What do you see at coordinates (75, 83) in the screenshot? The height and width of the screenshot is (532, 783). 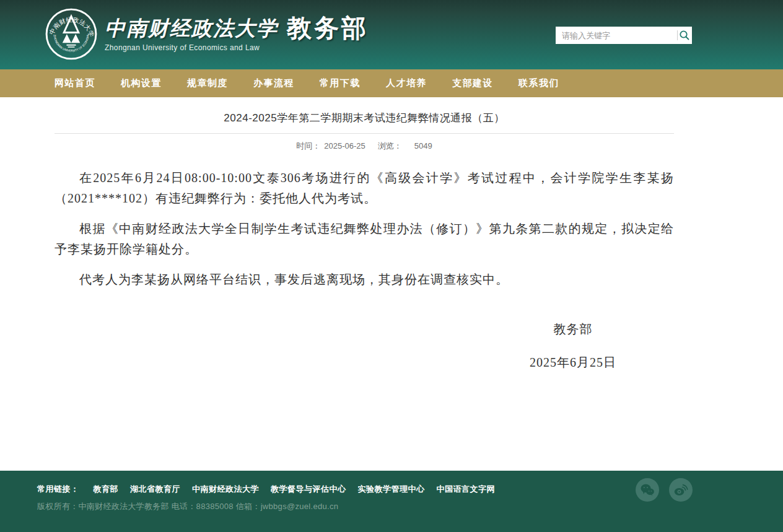 I see `nav-item-home: 网站首页` at bounding box center [75, 83].